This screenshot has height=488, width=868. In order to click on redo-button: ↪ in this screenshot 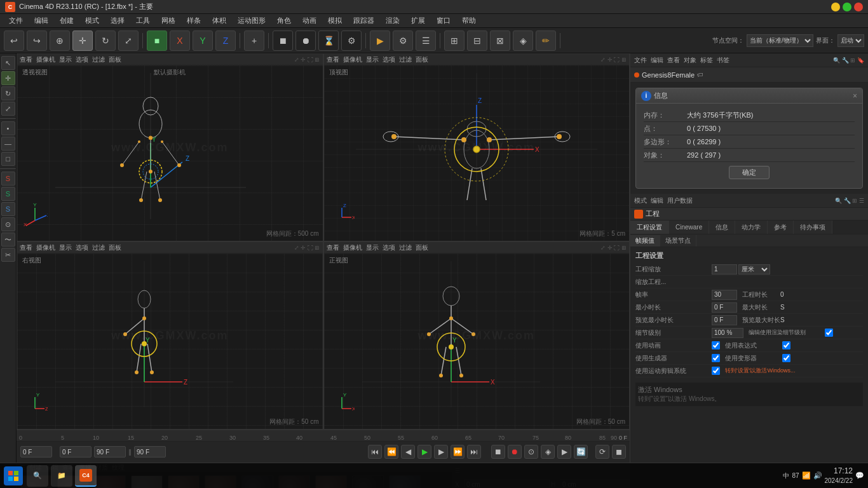, I will do `click(37, 41)`.